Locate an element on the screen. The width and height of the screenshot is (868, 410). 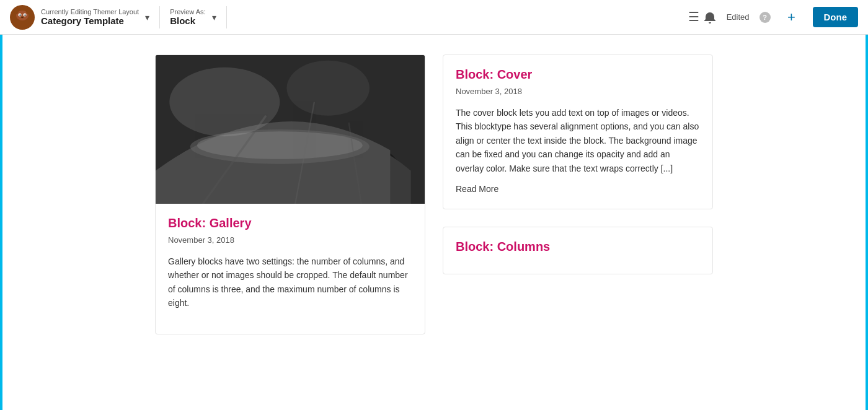
add-button: + is located at coordinates (792, 17).